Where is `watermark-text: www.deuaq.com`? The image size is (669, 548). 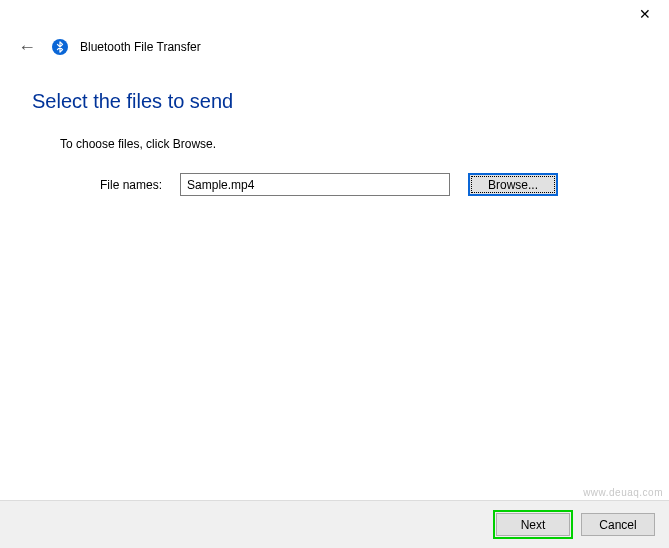
watermark-text: www.deuaq.com is located at coordinates (623, 492).